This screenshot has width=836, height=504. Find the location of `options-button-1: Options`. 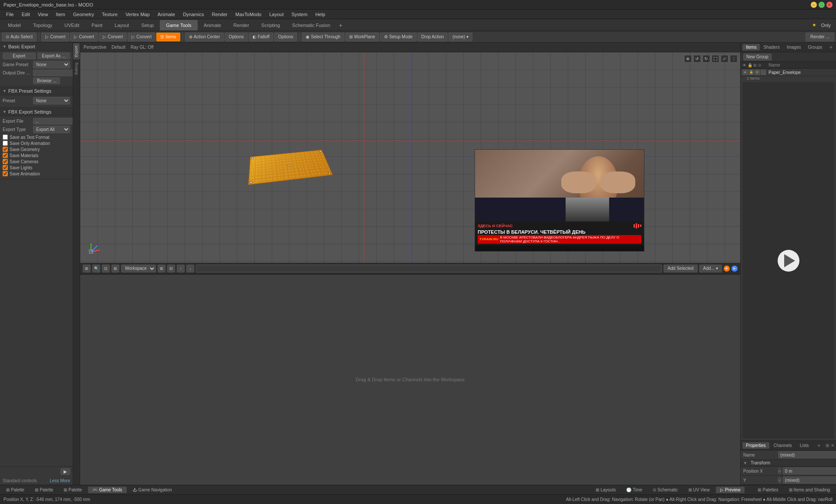

options-button-1: Options is located at coordinates (236, 37).